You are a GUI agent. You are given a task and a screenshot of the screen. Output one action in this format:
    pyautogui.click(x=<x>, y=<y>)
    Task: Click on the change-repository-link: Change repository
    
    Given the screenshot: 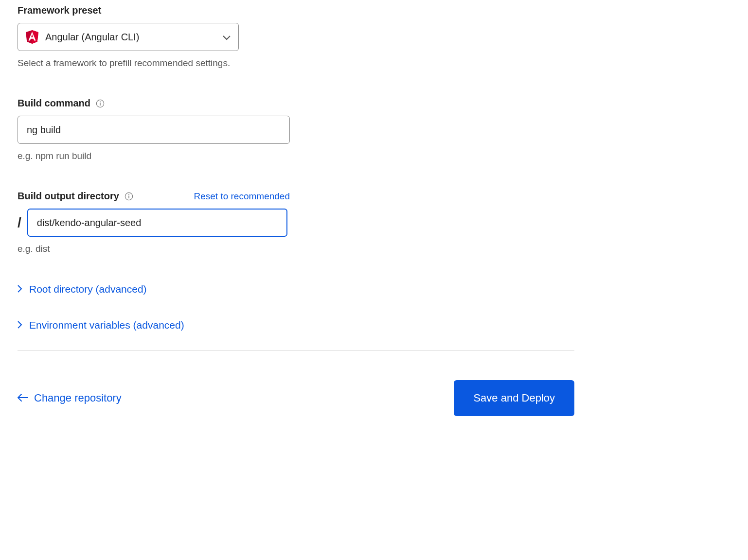 What is the action you would take?
    pyautogui.click(x=70, y=398)
    